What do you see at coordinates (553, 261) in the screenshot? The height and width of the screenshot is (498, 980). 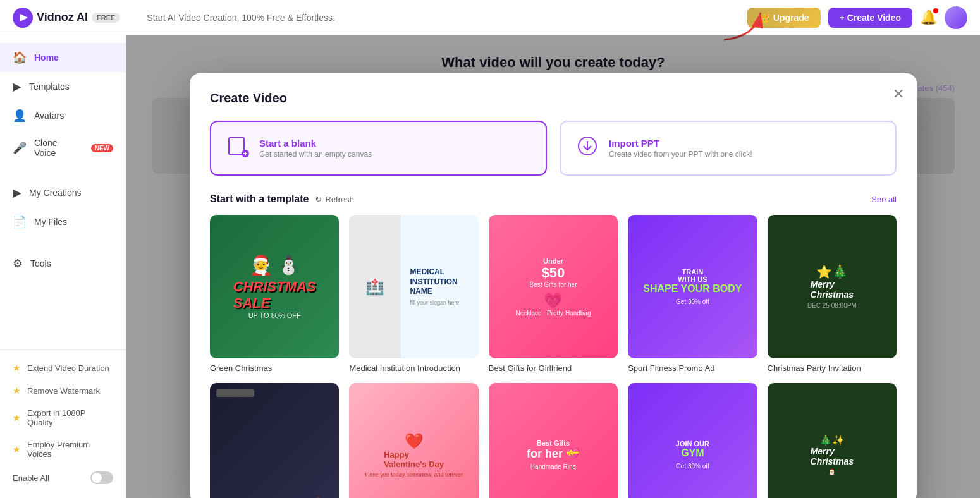 I see `gifts-title: Under` at bounding box center [553, 261].